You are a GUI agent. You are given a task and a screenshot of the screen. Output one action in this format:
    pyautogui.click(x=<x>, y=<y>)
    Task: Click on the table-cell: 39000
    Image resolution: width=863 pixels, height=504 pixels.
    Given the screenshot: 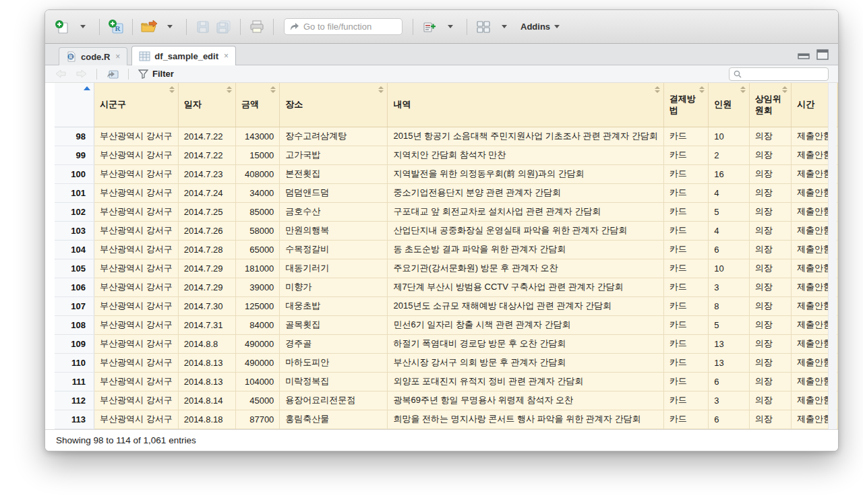 What is the action you would take?
    pyautogui.click(x=258, y=287)
    